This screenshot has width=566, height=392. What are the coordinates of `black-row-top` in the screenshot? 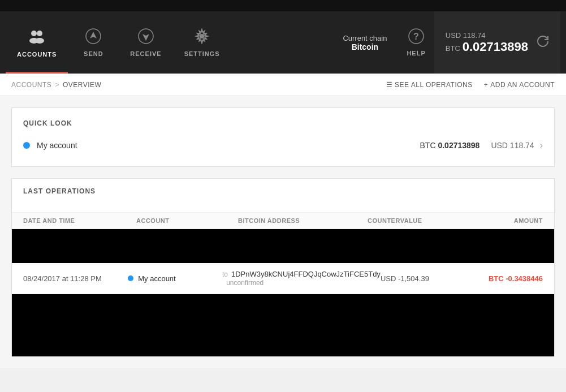 It's located at (283, 246).